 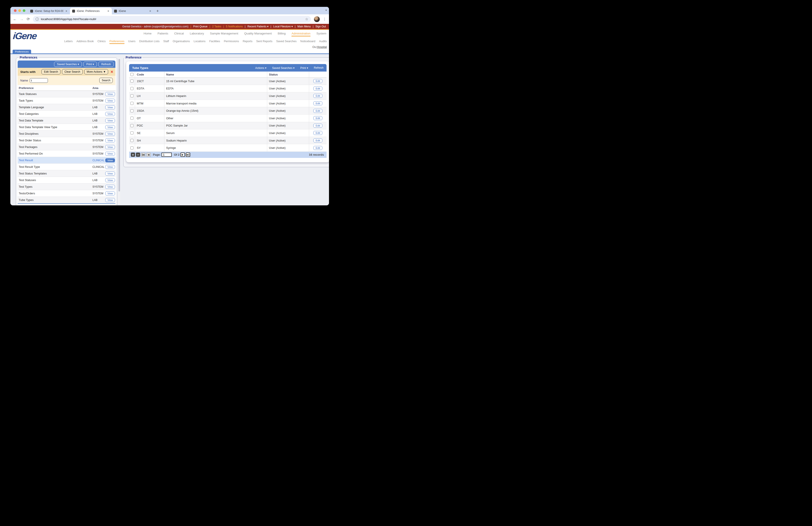 What do you see at coordinates (282, 34) in the screenshot?
I see `main-nav-billing: Billing` at bounding box center [282, 34].